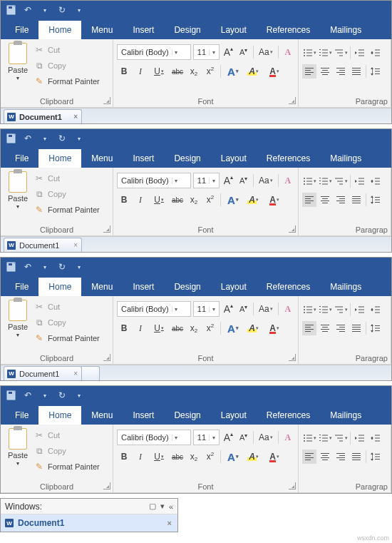  What do you see at coordinates (274, 457) in the screenshot?
I see `font-color-button: A▾` at bounding box center [274, 457].